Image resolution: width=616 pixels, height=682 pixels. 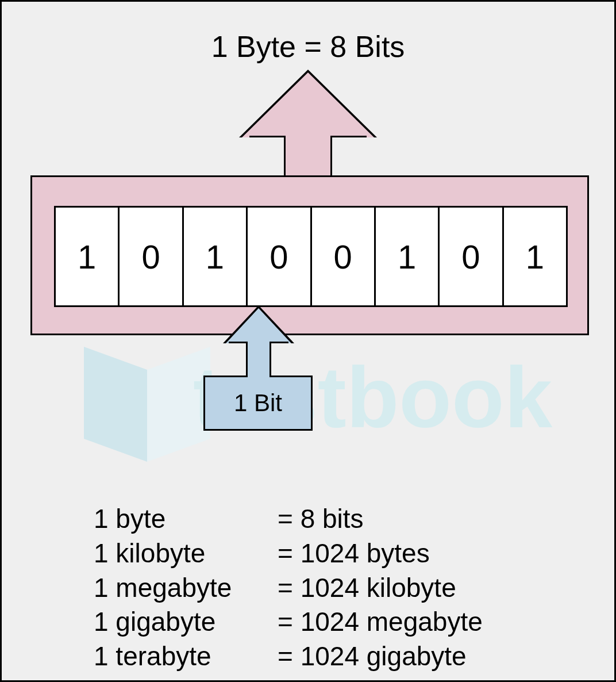 I want to click on diagram-title: 1 Byte = 8 Bits, so click(x=308, y=47).